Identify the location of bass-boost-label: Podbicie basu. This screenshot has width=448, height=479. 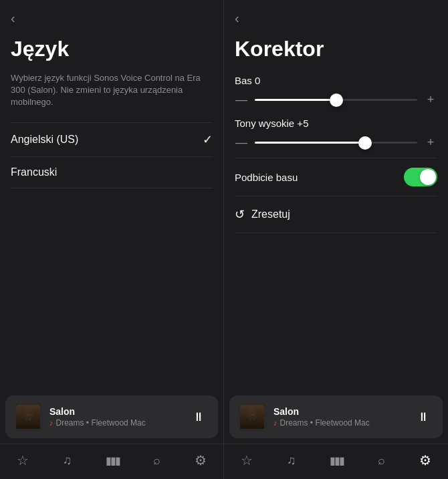
(266, 178).